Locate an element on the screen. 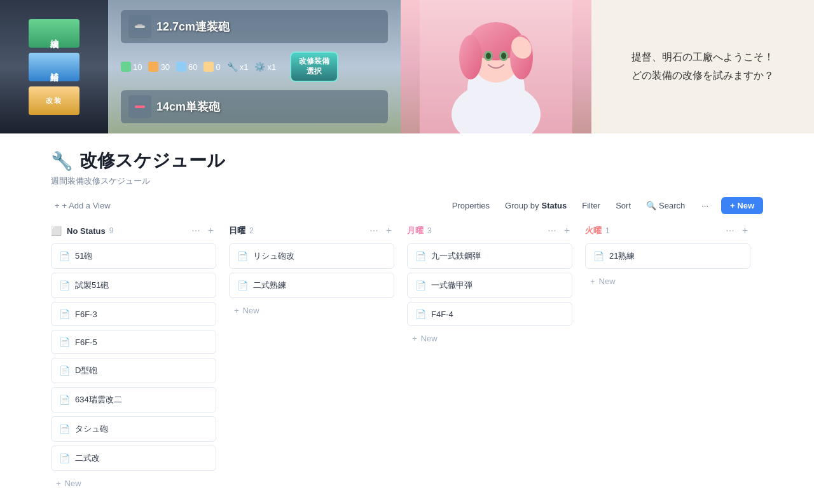 The width and height of the screenshot is (814, 504). toolbar: + + Add a View Properties Group by Statu… is located at coordinates (407, 206).